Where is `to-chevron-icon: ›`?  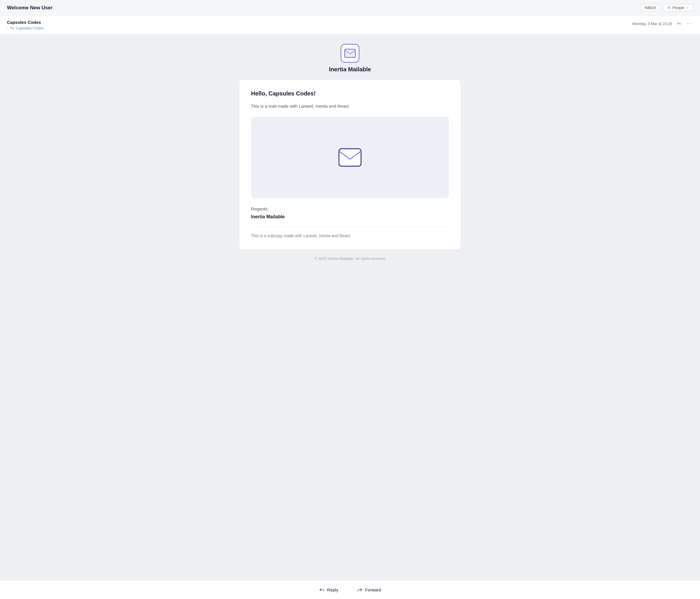 to-chevron-icon: › is located at coordinates (7, 28).